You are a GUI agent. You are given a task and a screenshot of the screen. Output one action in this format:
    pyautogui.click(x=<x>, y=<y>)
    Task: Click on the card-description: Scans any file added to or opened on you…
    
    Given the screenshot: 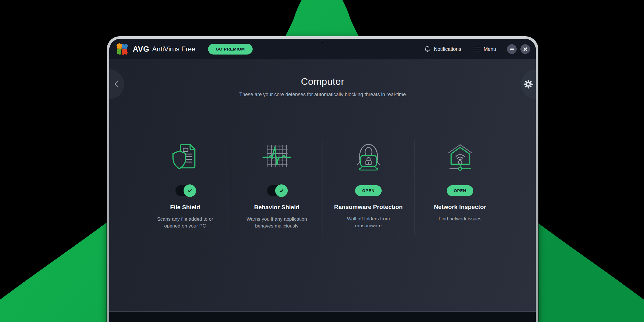 What is the action you would take?
    pyautogui.click(x=185, y=223)
    